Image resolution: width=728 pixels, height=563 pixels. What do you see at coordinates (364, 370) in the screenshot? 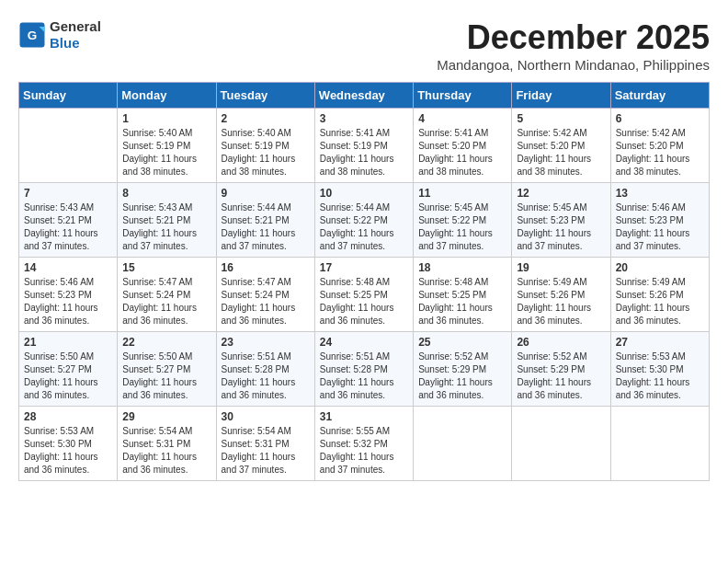
I see `calendar-week-row: 21Sunrise: 5:50 AMSunset: 5:27 PMDayligh…` at bounding box center [364, 370].